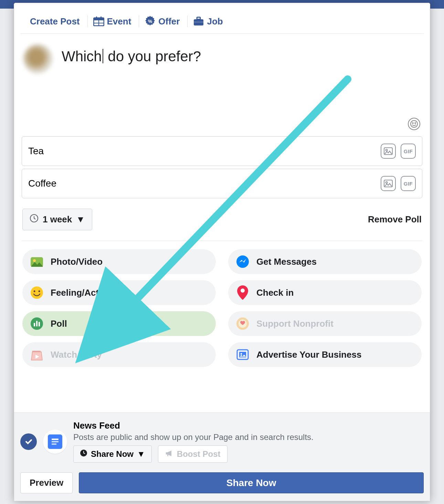 The height and width of the screenshot is (504, 444). Describe the element at coordinates (169, 454) in the screenshot. I see `megaphone-icon` at that location.